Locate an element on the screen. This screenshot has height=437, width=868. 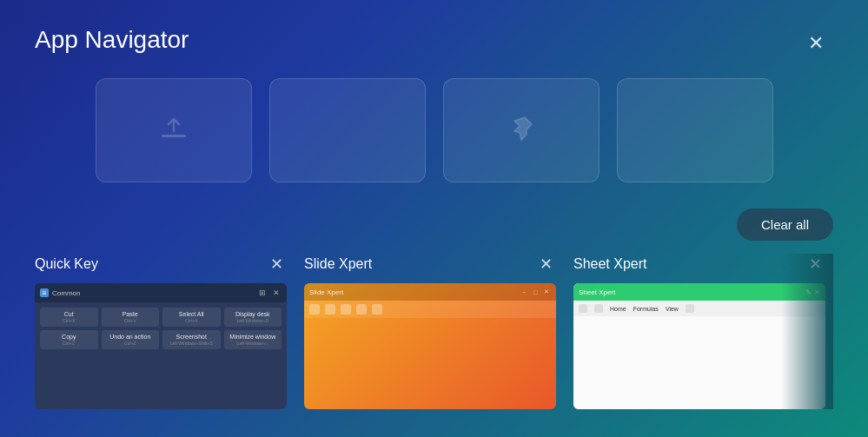
qk-title: Common is located at coordinates (66, 294).